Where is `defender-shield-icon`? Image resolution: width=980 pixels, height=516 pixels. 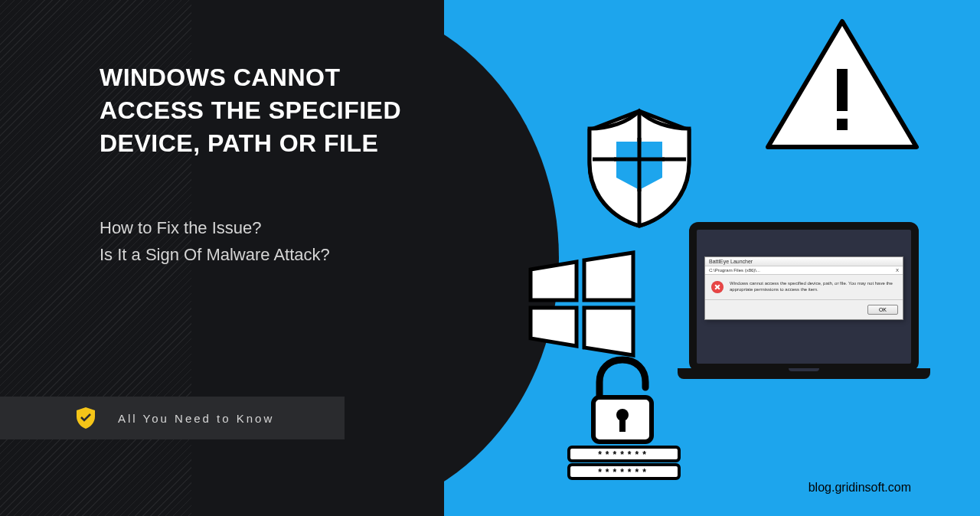
defender-shield-icon is located at coordinates (639, 168).